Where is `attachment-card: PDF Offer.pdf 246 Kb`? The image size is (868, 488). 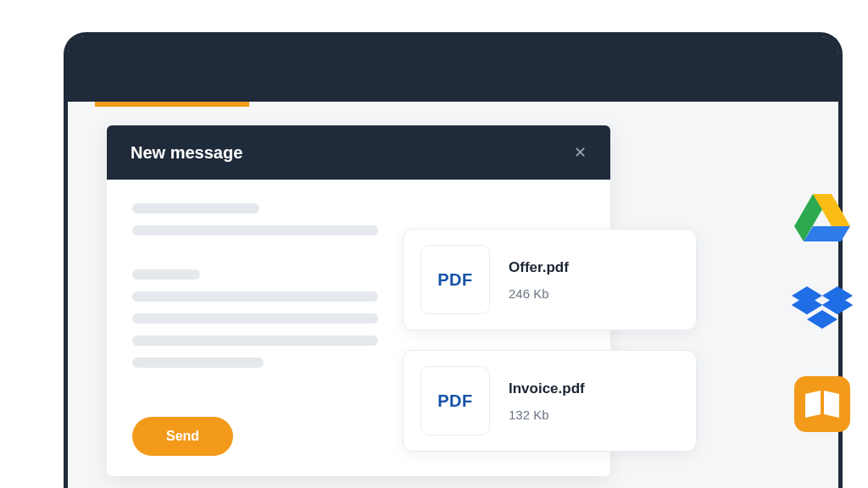
attachment-card: PDF Offer.pdf 246 Kb is located at coordinates (549, 280).